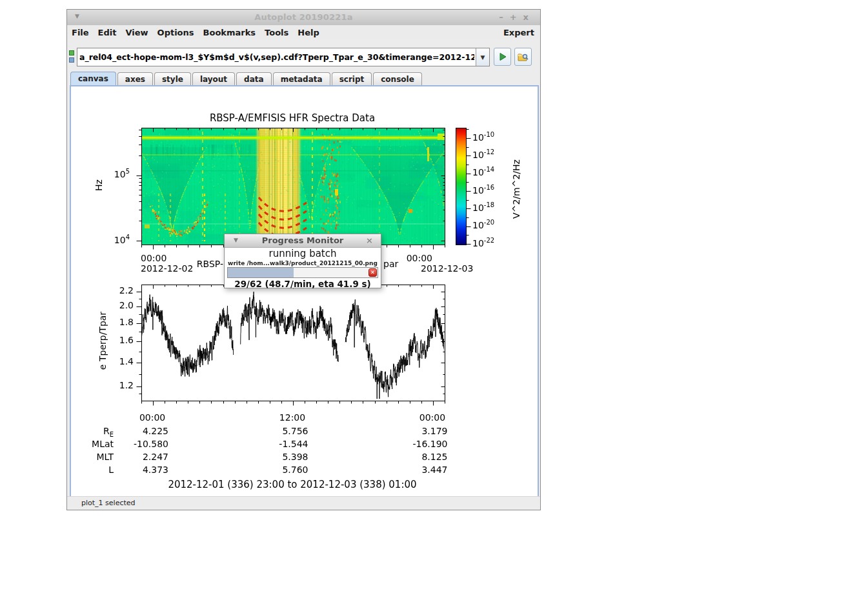  I want to click on address-toolbar: ▼, so click(303, 55).